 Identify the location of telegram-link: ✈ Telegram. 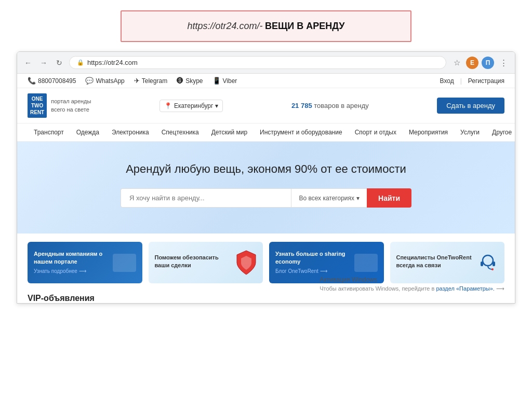
(151, 81).